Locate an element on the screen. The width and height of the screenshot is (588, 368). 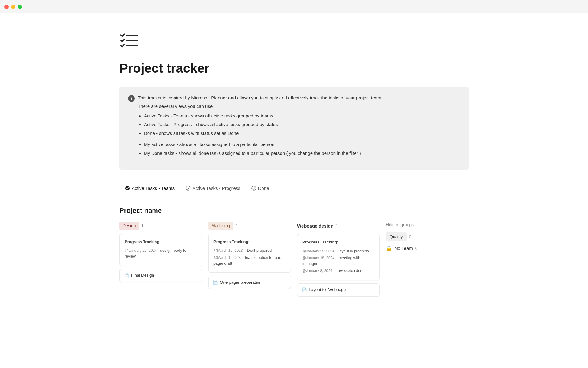
tab-active-tasks-teams: Active Tasks - Teams is located at coordinates (150, 189).